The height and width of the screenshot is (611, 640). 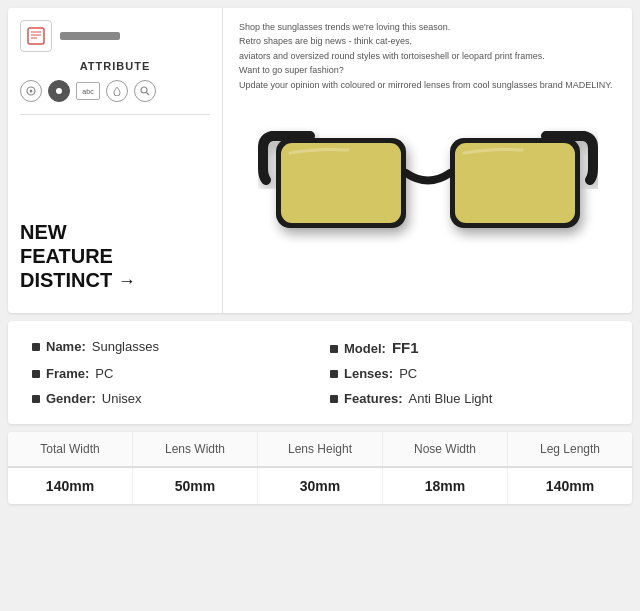 I want to click on value-leg-length: 140mm, so click(x=570, y=486).